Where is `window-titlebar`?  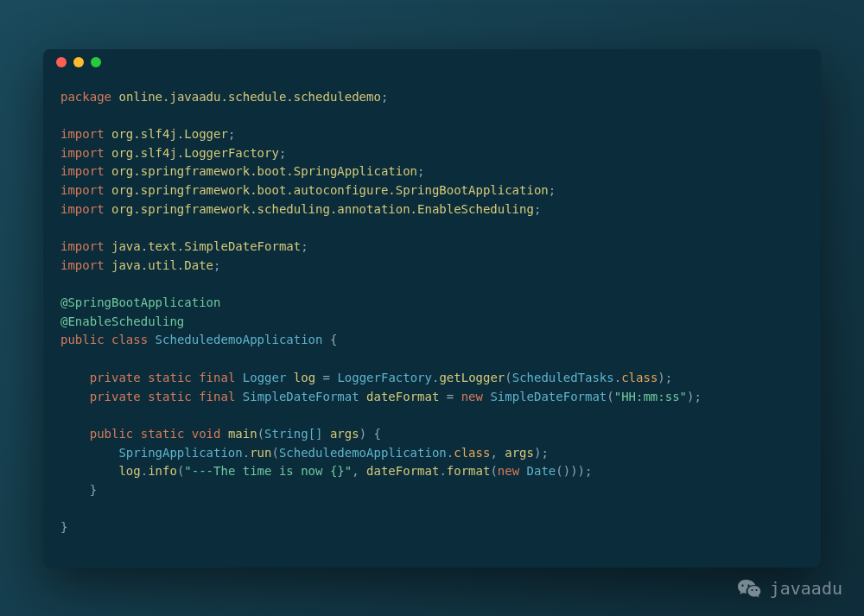
window-titlebar is located at coordinates (432, 62).